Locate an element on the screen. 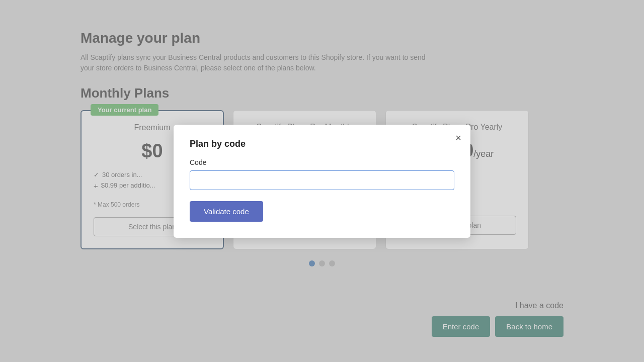  modal-dialog: Plan by code × Code Validate code is located at coordinates (322, 181).